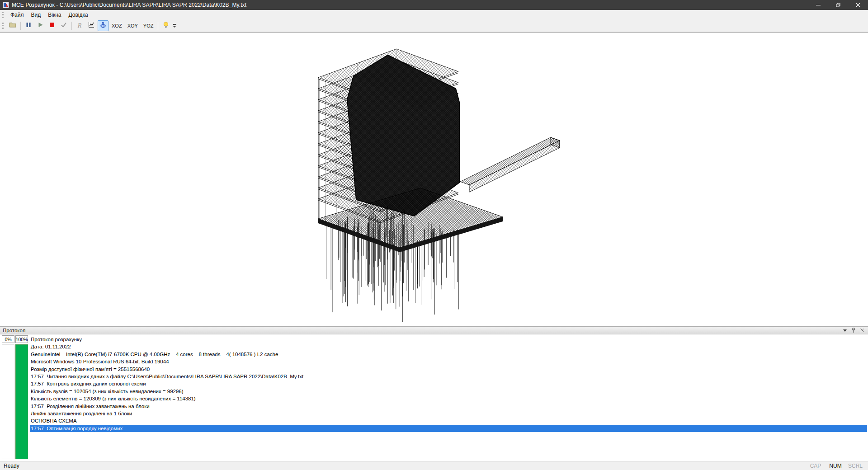 Image resolution: width=868 pixels, height=470 pixels. I want to click on log-line: 17:57 Читання вихідних даних з файлу C:\…, so click(448, 376).